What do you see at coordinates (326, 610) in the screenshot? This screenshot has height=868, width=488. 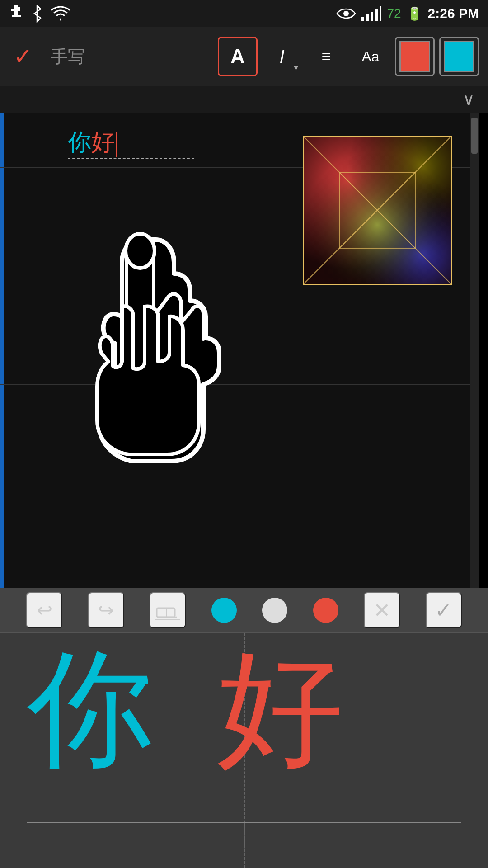 I see `red-dot-button` at bounding box center [326, 610].